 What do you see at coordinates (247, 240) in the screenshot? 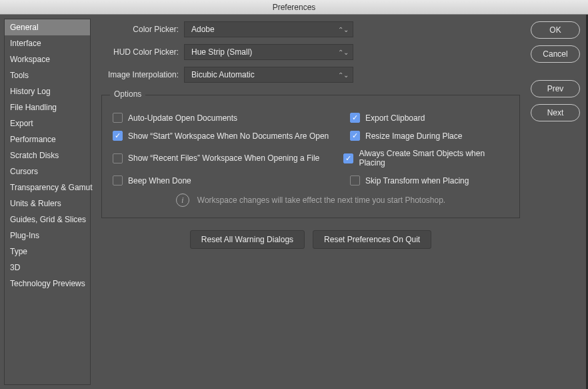
I see `reset-warnings-label: Reset All Warning Dialogs` at bounding box center [247, 240].